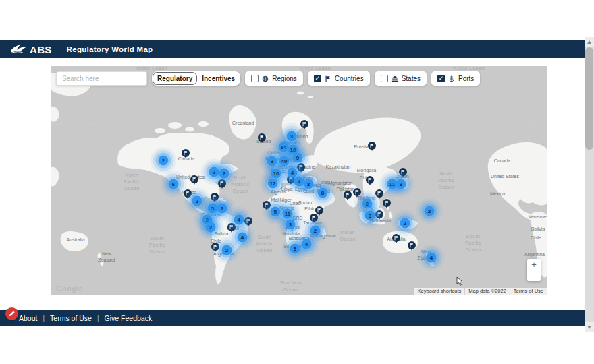 Image resolution: width=594 pixels, height=364 pixels. I want to click on filter-ports: ✓Ports, so click(456, 78).